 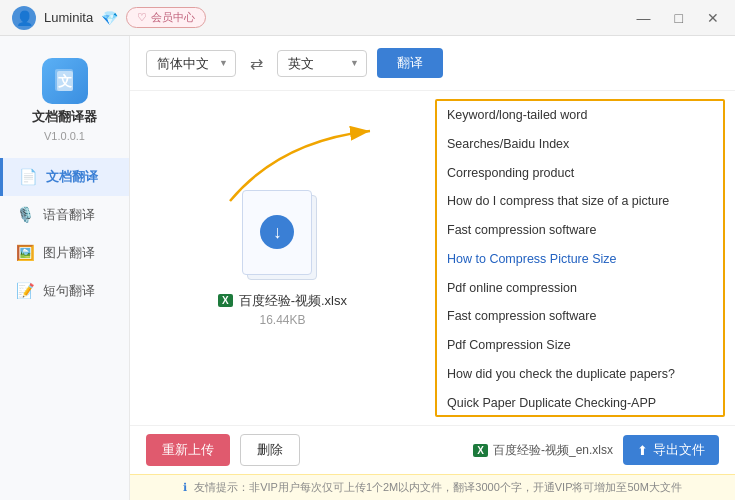 What do you see at coordinates (185, 487) in the screenshot?
I see `tip-icon: ℹ` at bounding box center [185, 487].